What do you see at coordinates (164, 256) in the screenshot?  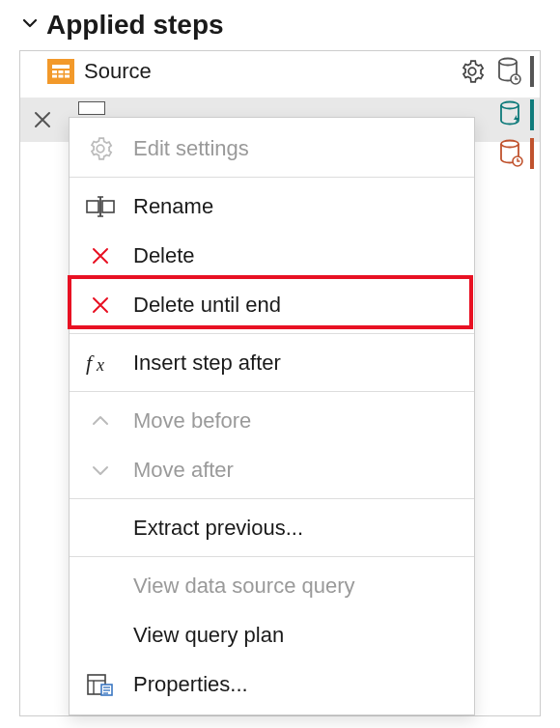 I see `menu-label: Delete` at bounding box center [164, 256].